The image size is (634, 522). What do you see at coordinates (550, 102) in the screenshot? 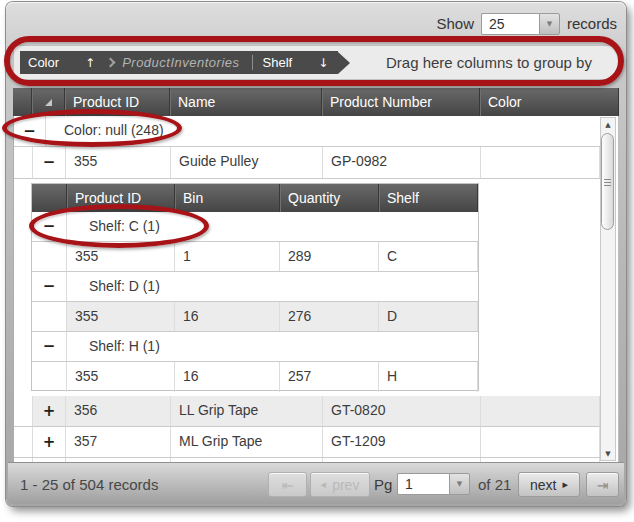
I see `column-header-color: Color` at bounding box center [550, 102].